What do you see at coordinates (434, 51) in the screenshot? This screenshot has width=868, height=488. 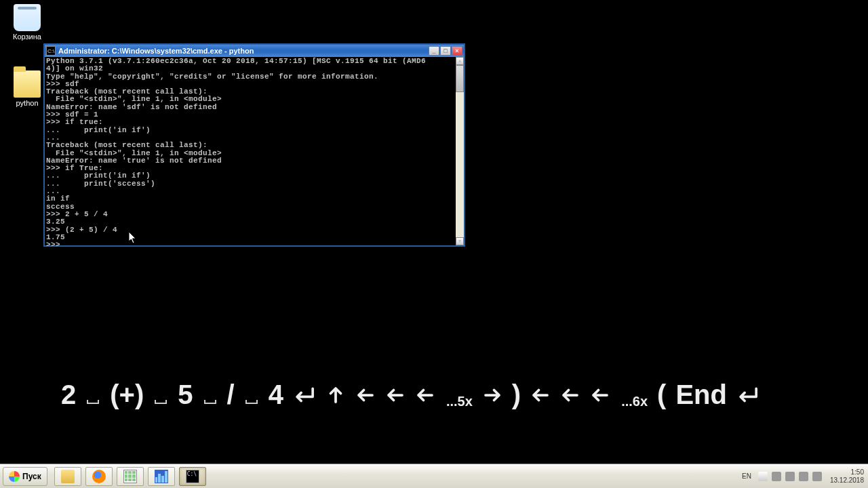 I see `minimize-button: _` at bounding box center [434, 51].